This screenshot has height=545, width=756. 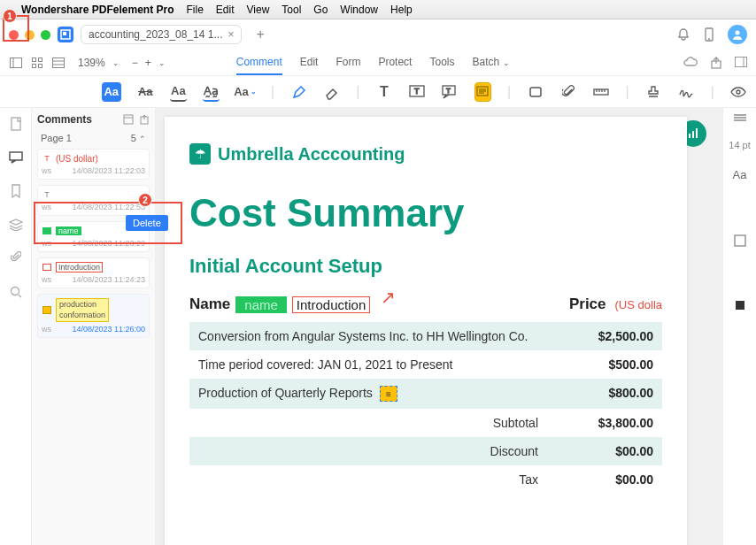 I want to click on annotation-callout-1: 1, so click(x=10, y=16).